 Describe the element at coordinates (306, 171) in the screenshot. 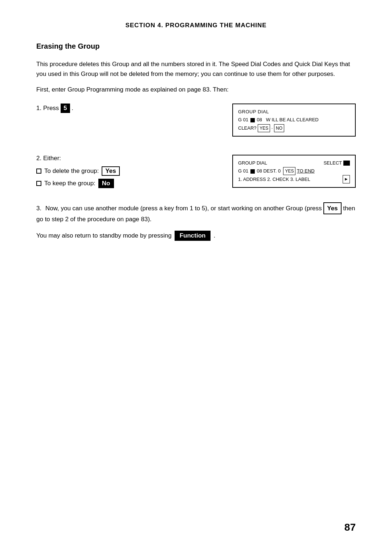

I see `lcd2-to-end: TO END` at that location.